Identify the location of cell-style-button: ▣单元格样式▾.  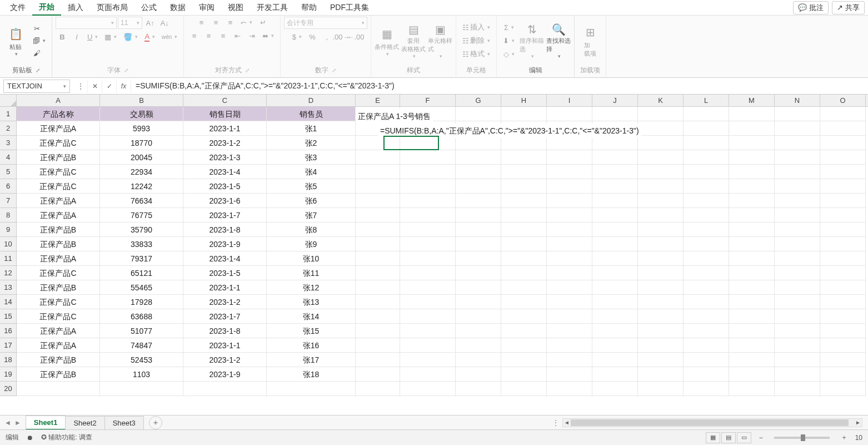
(440, 41).